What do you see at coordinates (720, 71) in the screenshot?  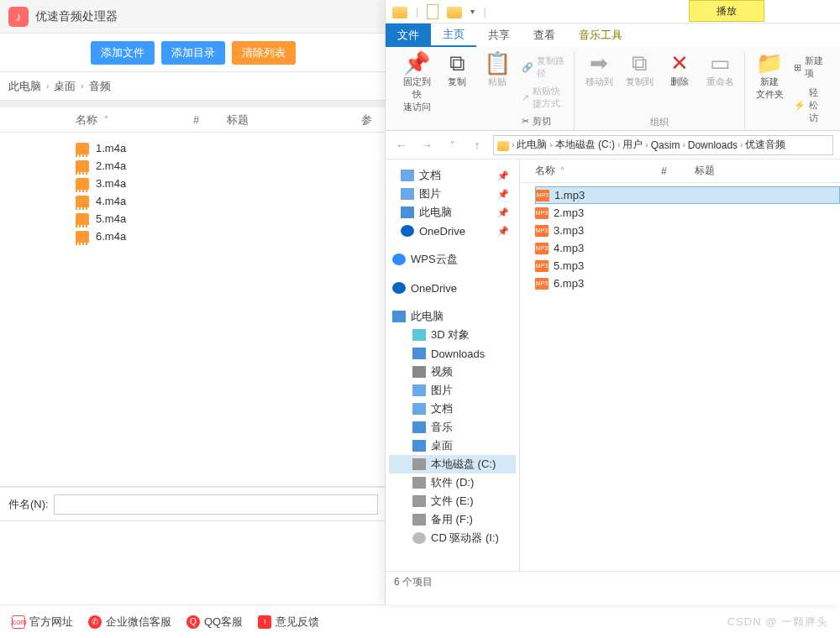 I see `rename-button: ▭重命名` at bounding box center [720, 71].